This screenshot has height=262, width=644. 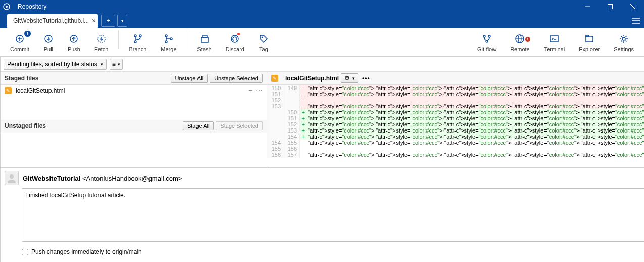 What do you see at coordinates (198, 126) in the screenshot?
I see `stage-all-button: Stage All` at bounding box center [198, 126].